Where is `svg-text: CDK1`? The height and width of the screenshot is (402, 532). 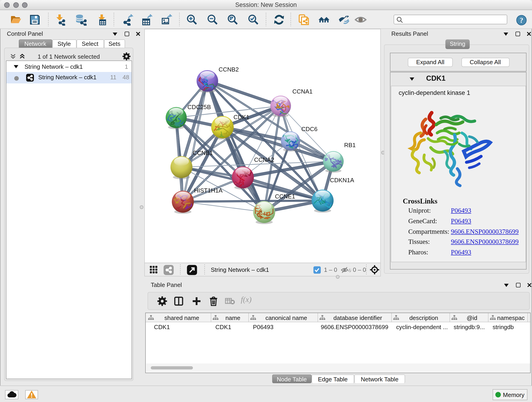 svg-text: CDK1 is located at coordinates (241, 117).